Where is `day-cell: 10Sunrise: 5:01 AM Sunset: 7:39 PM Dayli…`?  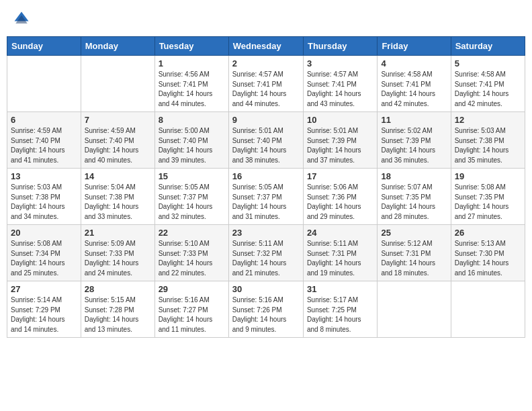
day-cell: 10Sunrise: 5:01 AM Sunset: 7:39 PM Dayli… is located at coordinates (340, 140).